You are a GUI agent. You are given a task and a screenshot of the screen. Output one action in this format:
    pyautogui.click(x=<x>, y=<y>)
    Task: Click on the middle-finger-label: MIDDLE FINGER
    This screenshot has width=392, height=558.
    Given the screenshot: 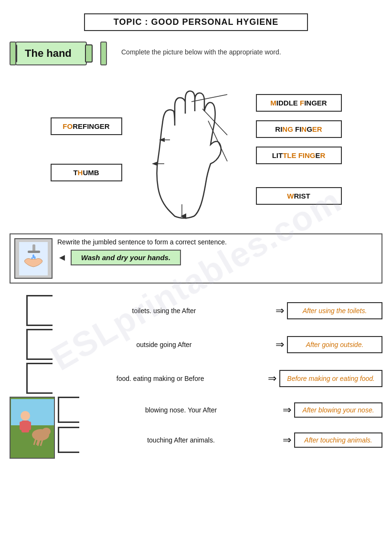 What is the action you would take?
    pyautogui.click(x=299, y=103)
    